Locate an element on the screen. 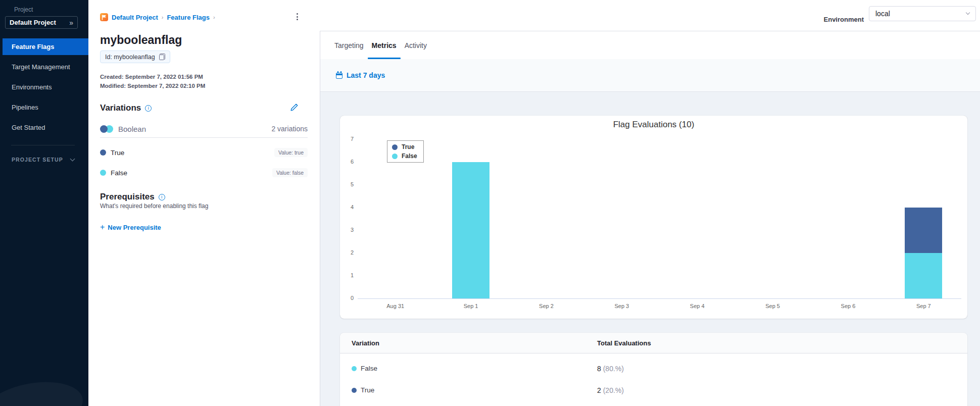 Image resolution: width=980 pixels, height=406 pixels. feature-flags-module-icon is located at coordinates (104, 17).